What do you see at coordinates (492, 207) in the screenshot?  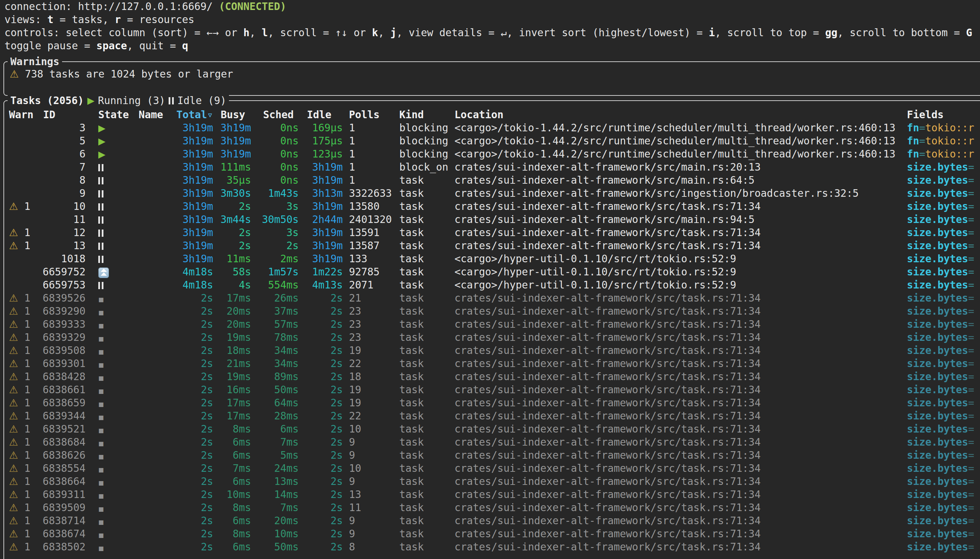 I see `task-row: ⚠ 1103h19m2s3s3h19m13580taskcrates/sui-i…` at bounding box center [492, 207].